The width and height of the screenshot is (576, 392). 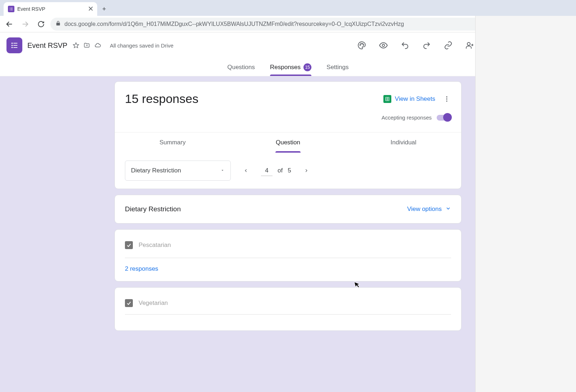 What do you see at coordinates (246, 171) in the screenshot?
I see `prev-question-button` at bounding box center [246, 171].